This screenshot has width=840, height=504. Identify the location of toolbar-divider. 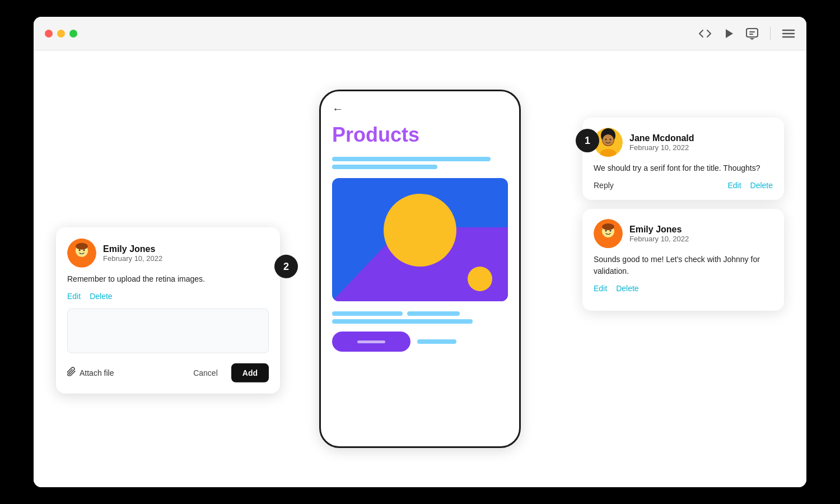
(771, 34).